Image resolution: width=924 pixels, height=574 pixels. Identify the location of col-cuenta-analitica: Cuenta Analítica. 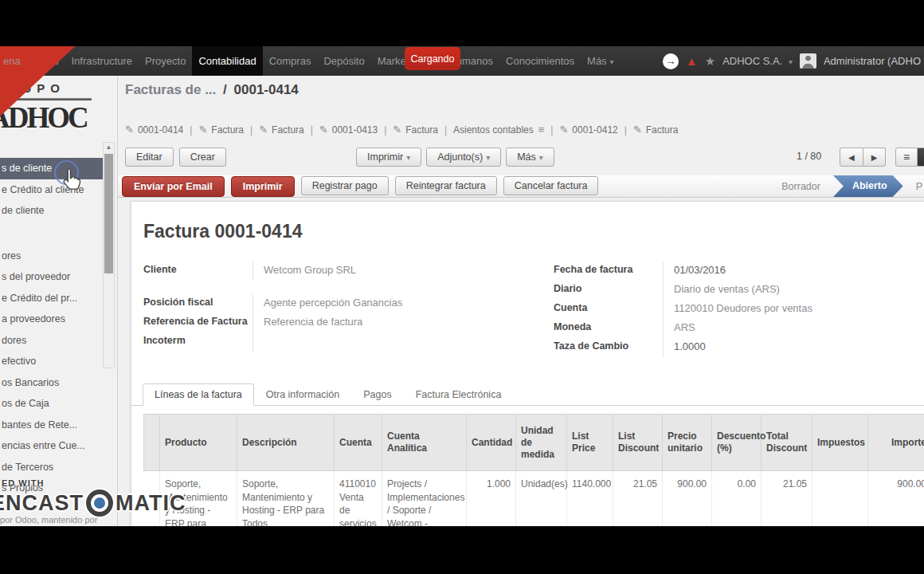
(425, 443).